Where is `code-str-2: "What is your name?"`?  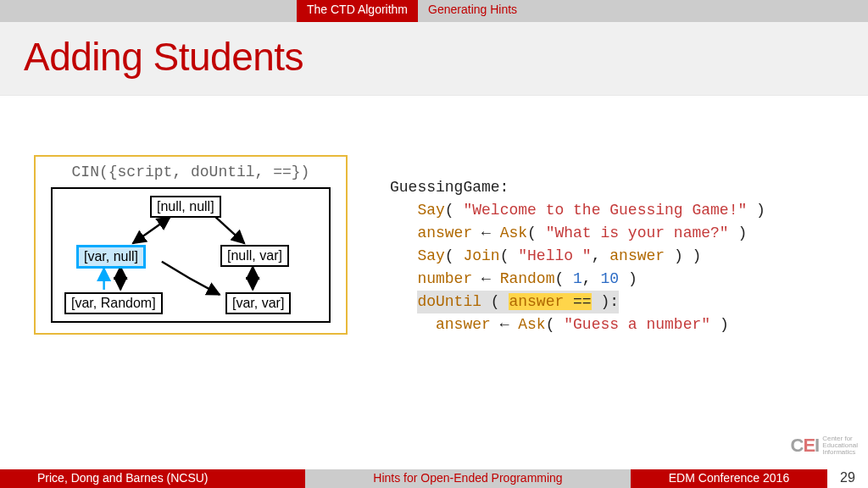 code-str-2: "What is your name?" is located at coordinates (637, 233).